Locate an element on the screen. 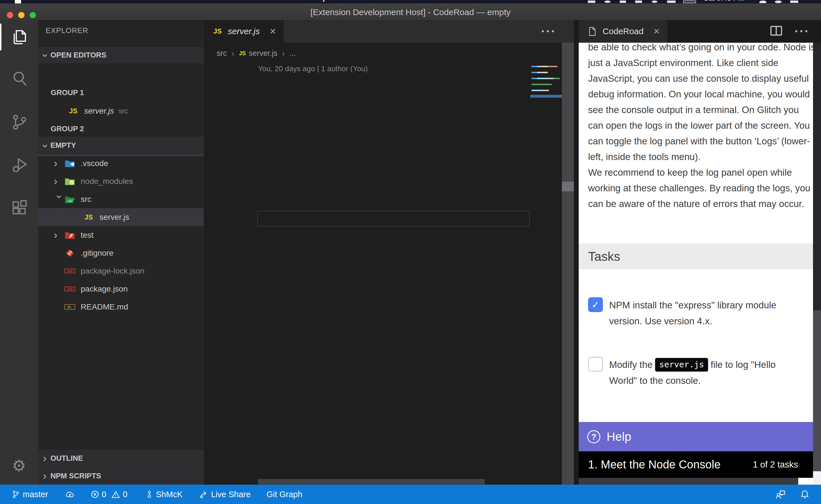 The width and height of the screenshot is (821, 504). folder-section-header: EMPTY is located at coordinates (121, 145).